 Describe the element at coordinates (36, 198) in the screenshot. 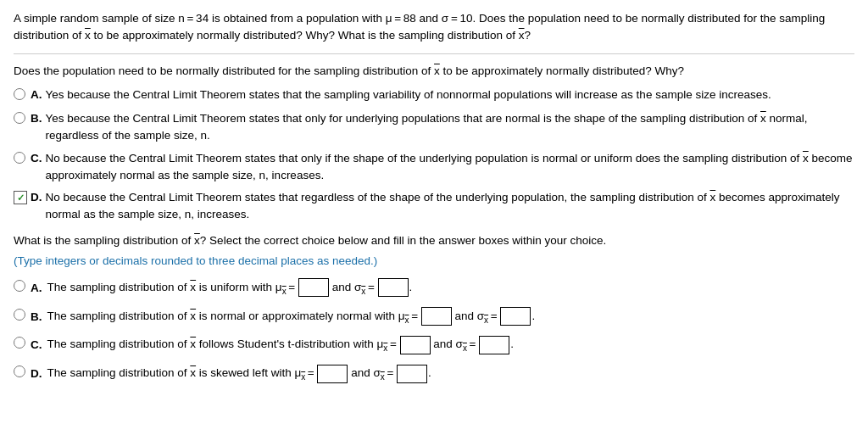

I see `part1-label-D: D.` at that location.